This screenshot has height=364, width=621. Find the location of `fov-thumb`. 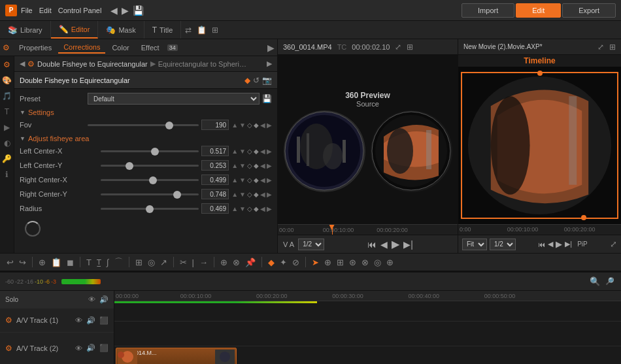

fov-thumb is located at coordinates (169, 125).